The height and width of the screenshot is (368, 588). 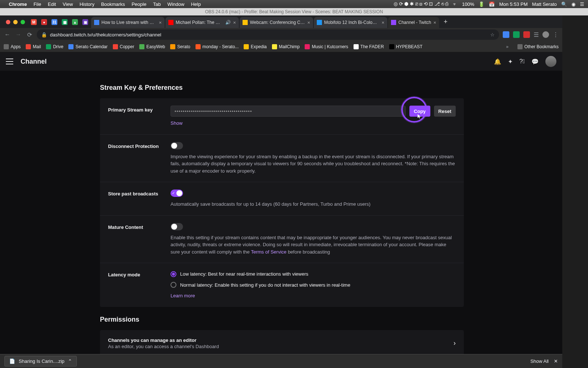 What do you see at coordinates (177, 193) in the screenshot?
I see `store-toggle` at bounding box center [177, 193].